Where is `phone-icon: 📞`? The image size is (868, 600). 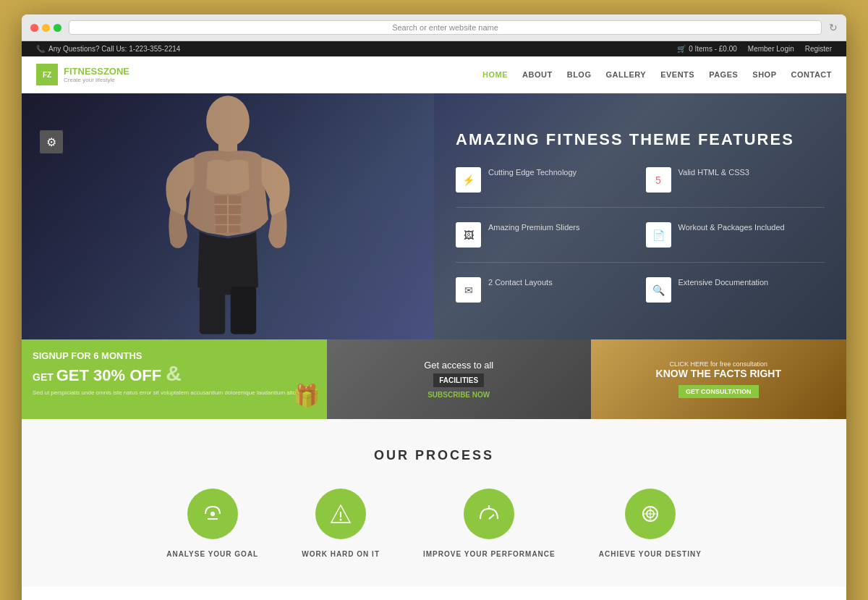
phone-icon: 📞 is located at coordinates (41, 49).